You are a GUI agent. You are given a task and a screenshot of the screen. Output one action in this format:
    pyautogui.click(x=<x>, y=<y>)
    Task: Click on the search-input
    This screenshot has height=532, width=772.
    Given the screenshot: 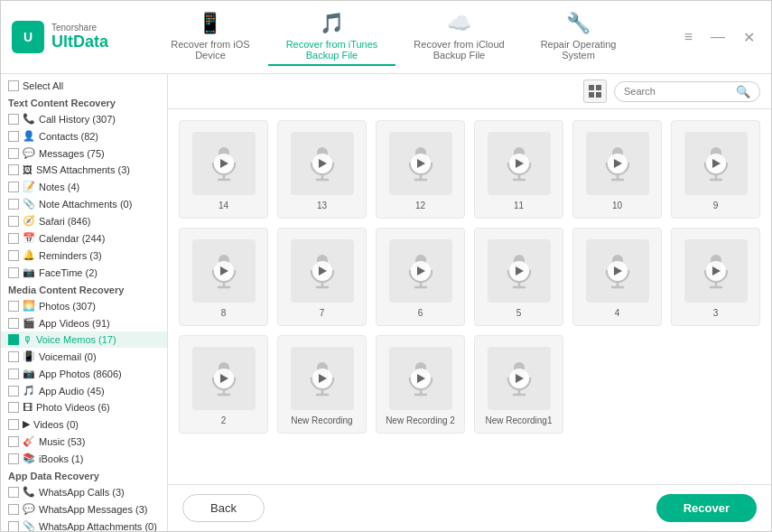 What is the action you would take?
    pyautogui.click(x=678, y=91)
    